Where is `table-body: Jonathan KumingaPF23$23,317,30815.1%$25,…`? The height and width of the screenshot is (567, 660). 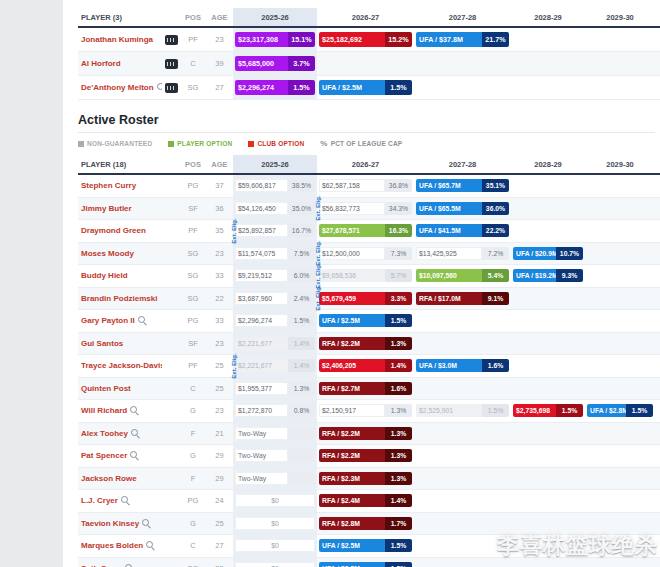 table-body: Jonathan KumingaPF23$23,317,30815.1%$25,… is located at coordinates (369, 64).